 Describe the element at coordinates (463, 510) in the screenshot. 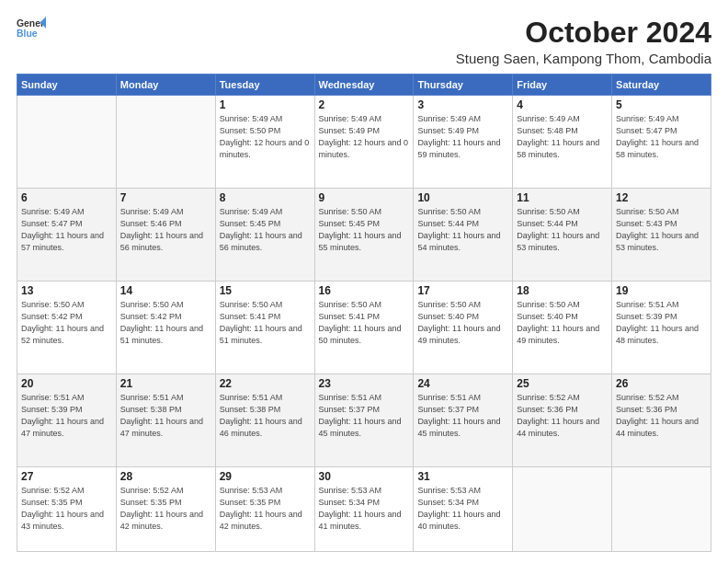

I see `table-row: 31 Sunrise: 5:53 AM Sunset: 5:34 PM Dayl…` at that location.